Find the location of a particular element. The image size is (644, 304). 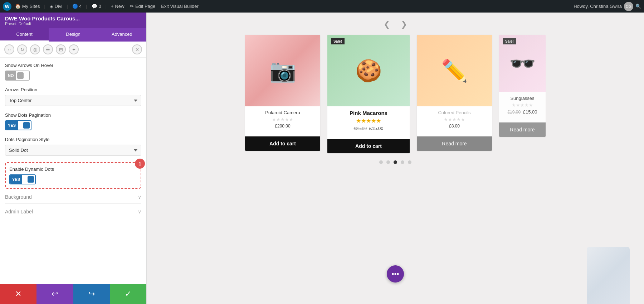

new-price-macarons: £15.00 is located at coordinates (376, 128).